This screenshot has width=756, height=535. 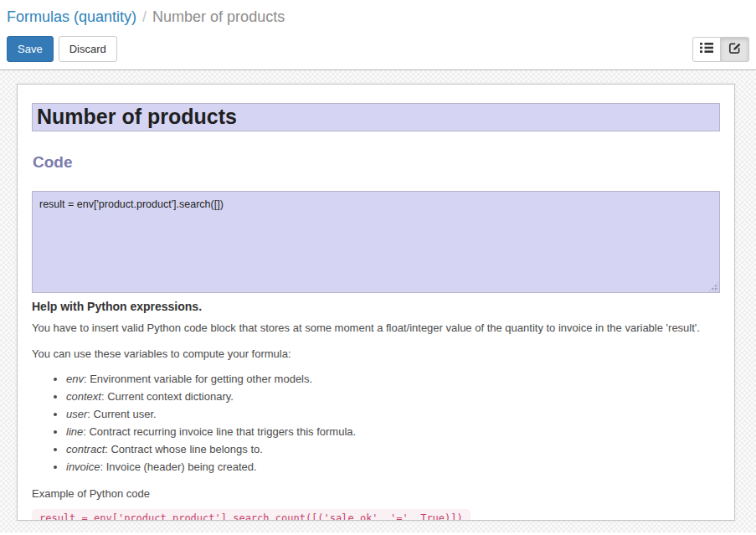 I want to click on view-switcher, so click(x=721, y=49).